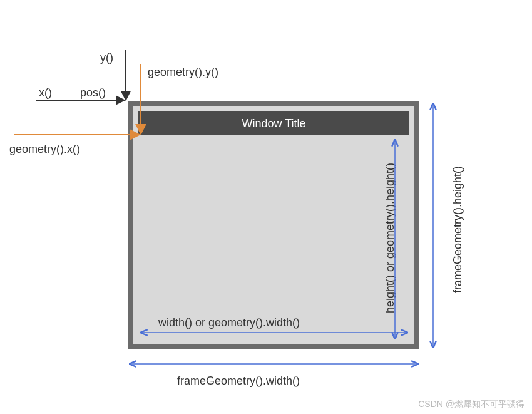 The height and width of the screenshot is (414, 532). What do you see at coordinates (45, 149) in the screenshot?
I see `label-geometry-x: geometry().x()` at bounding box center [45, 149].